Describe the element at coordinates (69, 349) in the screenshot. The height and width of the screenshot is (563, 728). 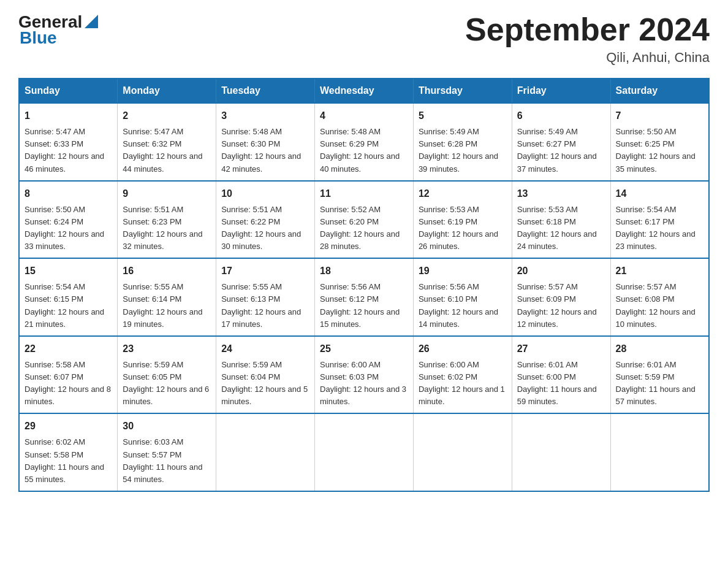
I see `day-number: 22` at that location.